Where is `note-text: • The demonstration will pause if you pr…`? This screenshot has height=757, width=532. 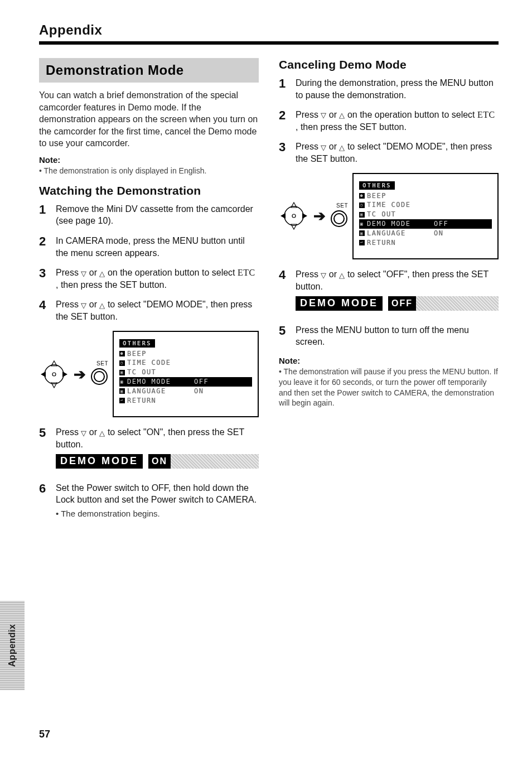 note-text: • The demonstration will pause if you pr… is located at coordinates (389, 388).